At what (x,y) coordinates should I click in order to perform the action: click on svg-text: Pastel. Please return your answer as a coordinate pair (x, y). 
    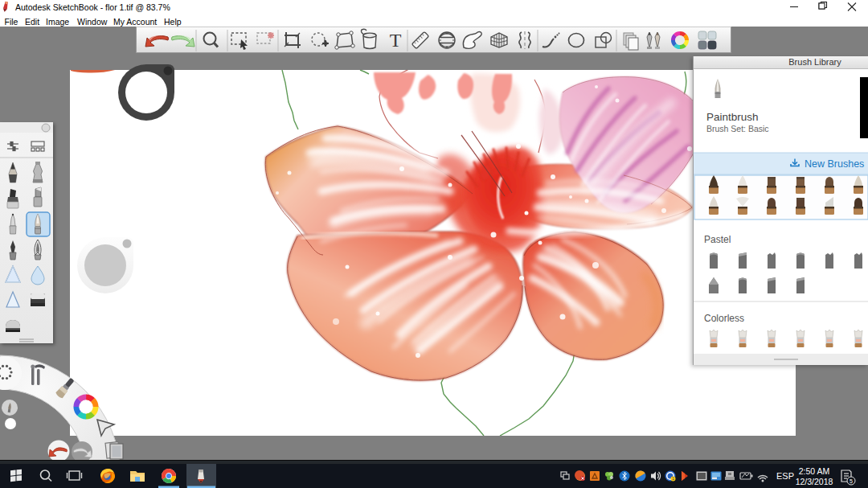
    Looking at the image, I should click on (717, 240).